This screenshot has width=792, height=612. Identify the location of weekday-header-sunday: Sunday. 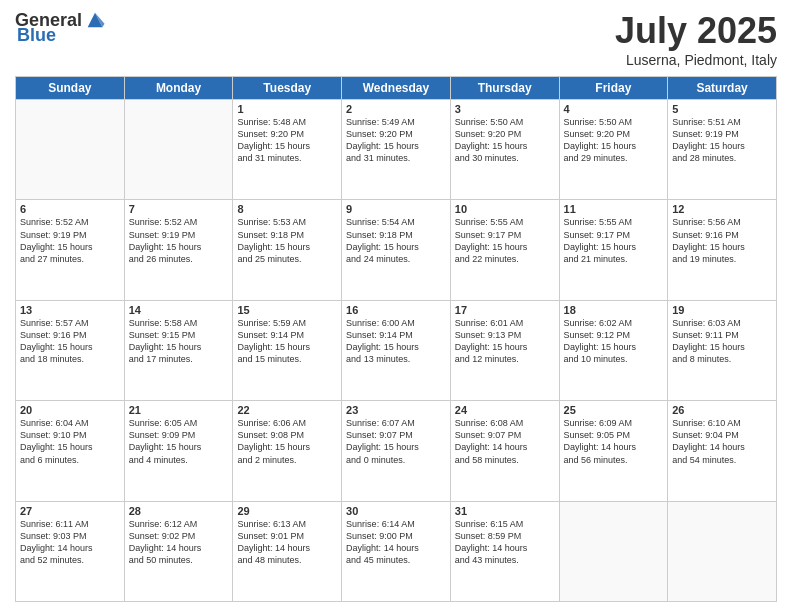
(70, 88).